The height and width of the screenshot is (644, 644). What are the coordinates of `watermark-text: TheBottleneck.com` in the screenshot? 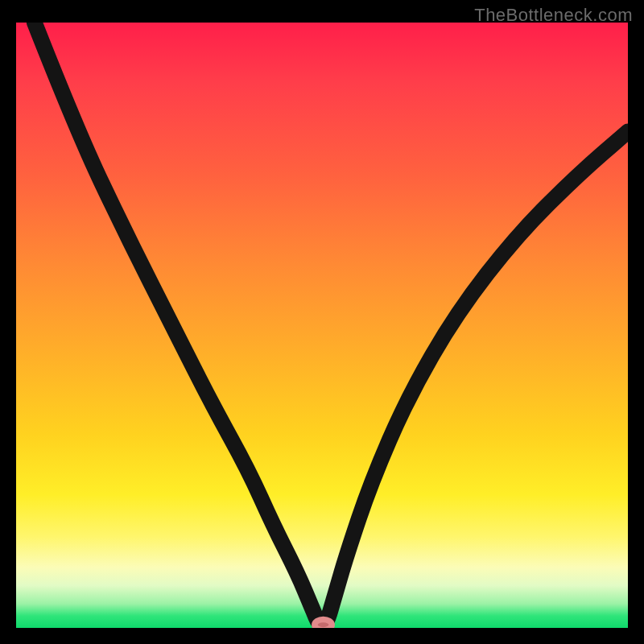 It's located at (554, 15).